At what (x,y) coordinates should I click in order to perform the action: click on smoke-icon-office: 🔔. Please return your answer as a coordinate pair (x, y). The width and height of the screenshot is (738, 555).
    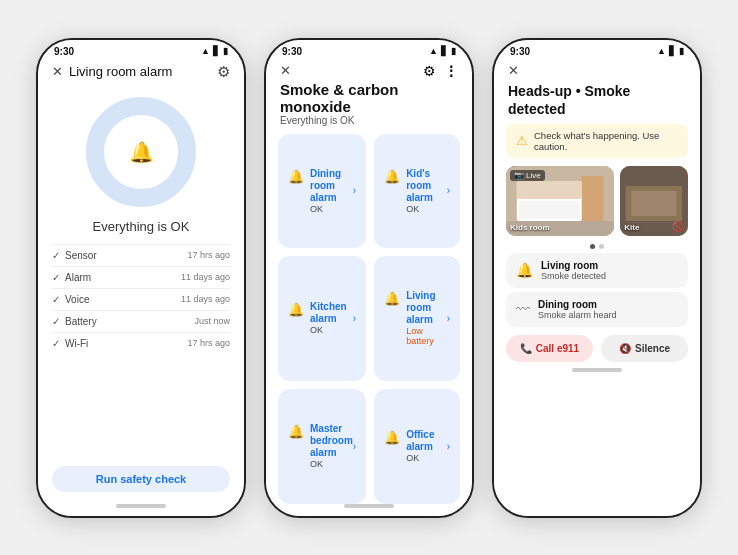
    Looking at the image, I should click on (392, 438).